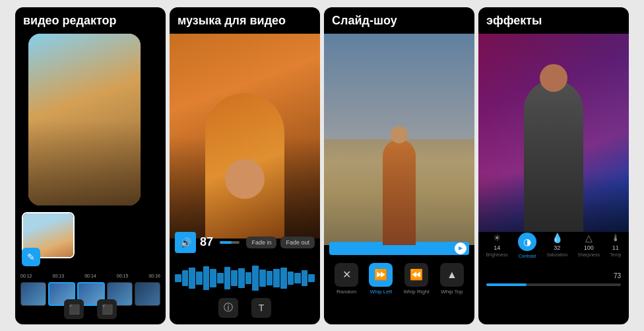  What do you see at coordinates (498, 238) in the screenshot?
I see `brightness-icon: ☀` at bounding box center [498, 238].